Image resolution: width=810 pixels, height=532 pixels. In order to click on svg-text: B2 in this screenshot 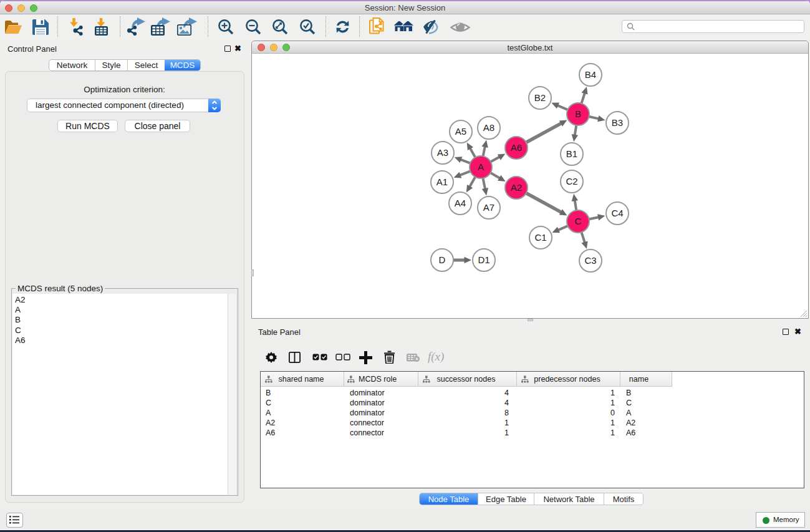, I will do `click(540, 97)`.